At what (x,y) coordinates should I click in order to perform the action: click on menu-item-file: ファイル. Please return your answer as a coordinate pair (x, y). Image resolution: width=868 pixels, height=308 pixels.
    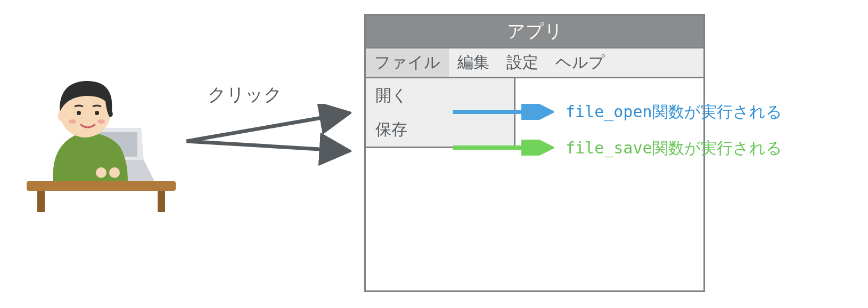
    Looking at the image, I should click on (407, 63).